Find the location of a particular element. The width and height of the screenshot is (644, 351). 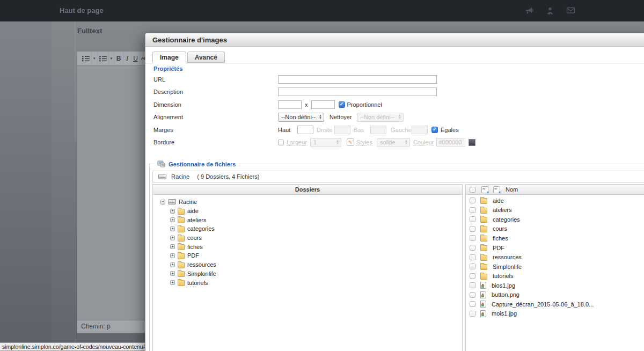

folders-header: Dossiers is located at coordinates (308, 190).